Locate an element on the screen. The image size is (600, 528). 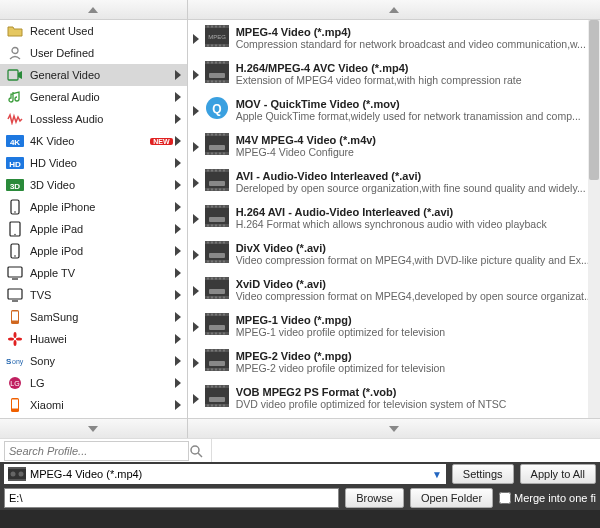
format-title: MPEG-2 Video (*.mpg) is located at coordinates (416, 356).